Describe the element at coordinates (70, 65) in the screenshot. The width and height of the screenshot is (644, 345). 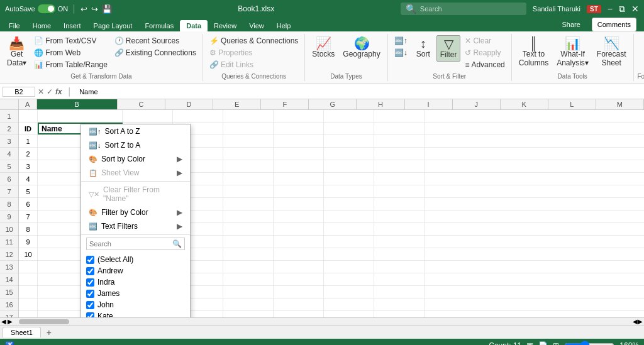
I see `btn-from-table: 📊 From Table/Range` at that location.